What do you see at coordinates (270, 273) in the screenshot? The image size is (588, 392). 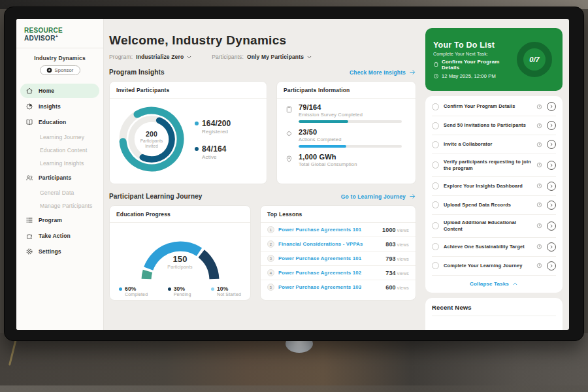 I see `lesson-rank: 4` at bounding box center [270, 273].